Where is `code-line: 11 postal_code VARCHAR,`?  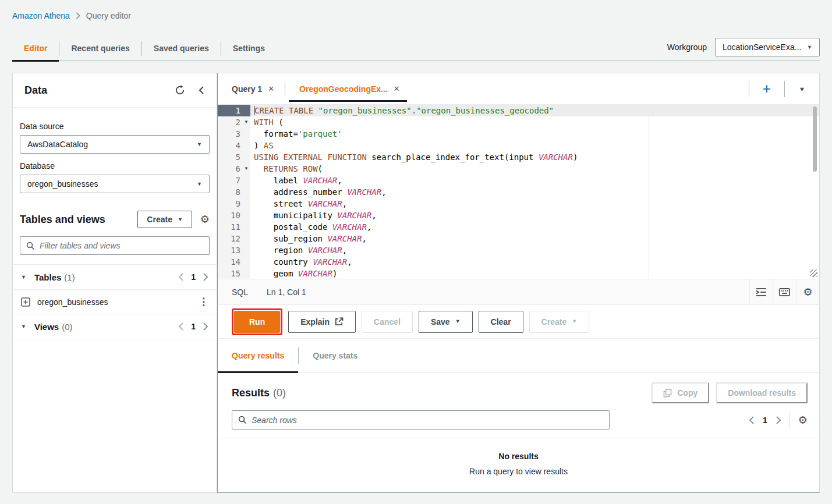
code-line: 11 postal_code VARCHAR, is located at coordinates (518, 227).